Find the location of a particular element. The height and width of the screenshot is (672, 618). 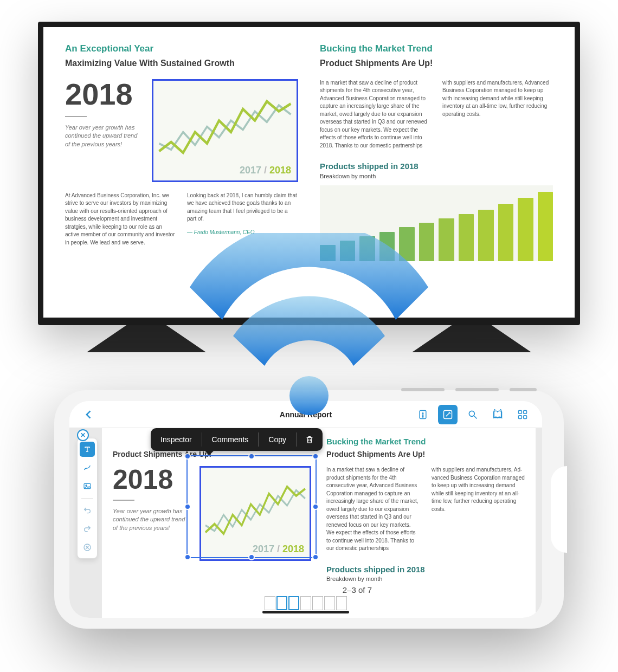

annotation-tool-palette is located at coordinates (87, 499).